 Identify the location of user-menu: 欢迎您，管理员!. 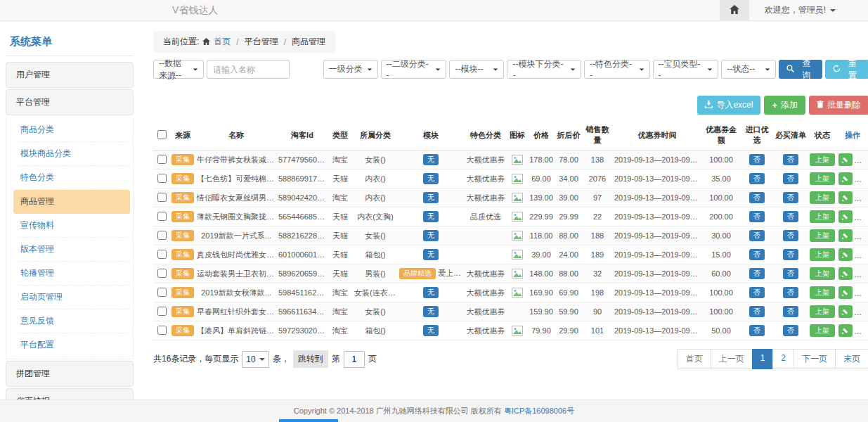
(808, 10).